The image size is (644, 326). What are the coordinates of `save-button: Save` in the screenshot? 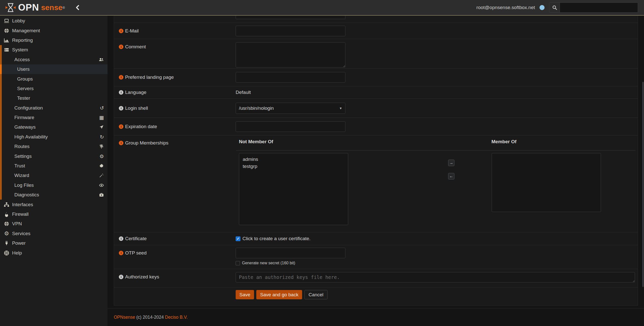 It's located at (245, 295).